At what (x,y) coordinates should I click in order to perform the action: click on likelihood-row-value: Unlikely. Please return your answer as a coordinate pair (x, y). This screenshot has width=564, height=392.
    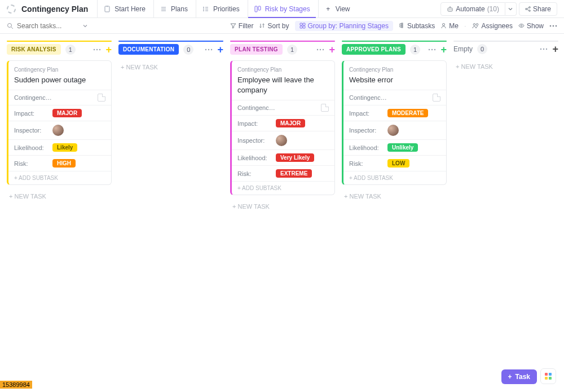
    Looking at the image, I should click on (414, 148).